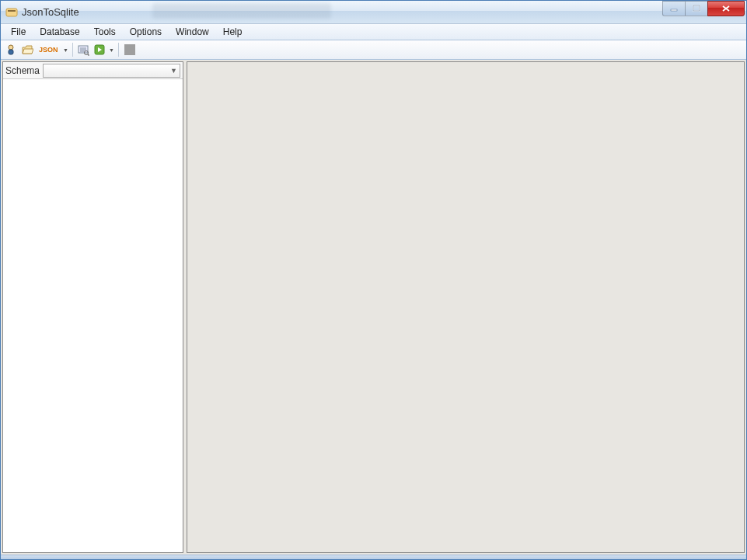  What do you see at coordinates (373, 33) in the screenshot?
I see `menubar: File Database Tools Options Window Help` at bounding box center [373, 33].